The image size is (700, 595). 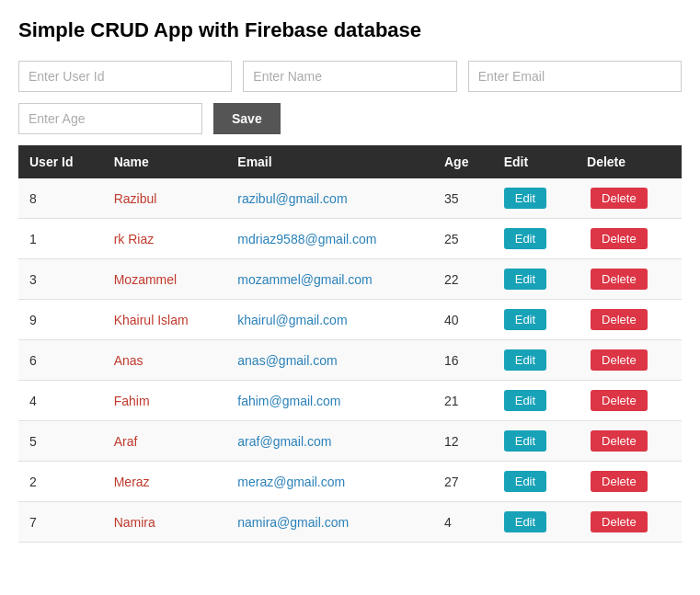 I want to click on cell-name: rk Riaz, so click(x=166, y=239).